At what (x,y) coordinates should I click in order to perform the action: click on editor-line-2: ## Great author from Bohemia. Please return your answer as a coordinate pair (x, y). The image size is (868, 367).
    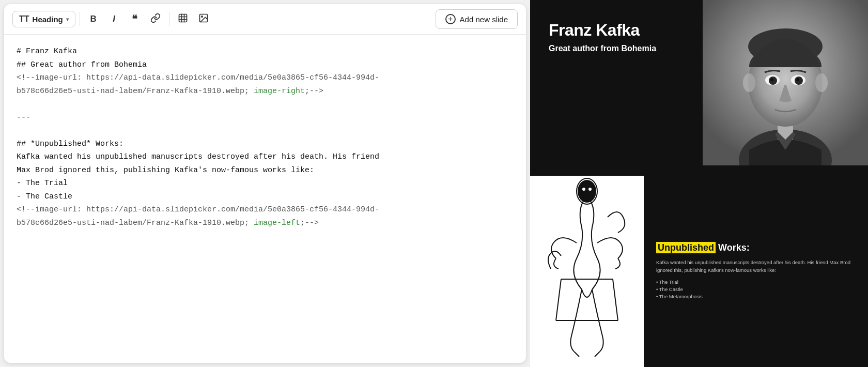
    Looking at the image, I should click on (265, 65).